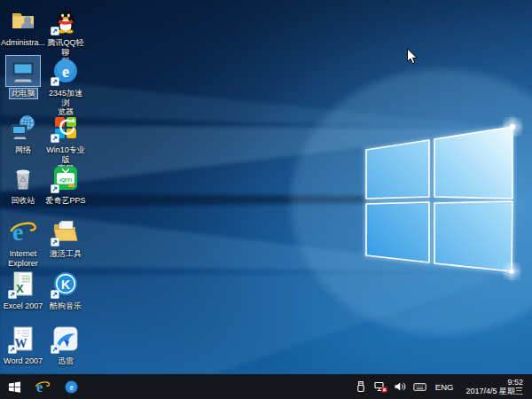  I want to click on icon-label: InternetExplorer, so click(23, 259).